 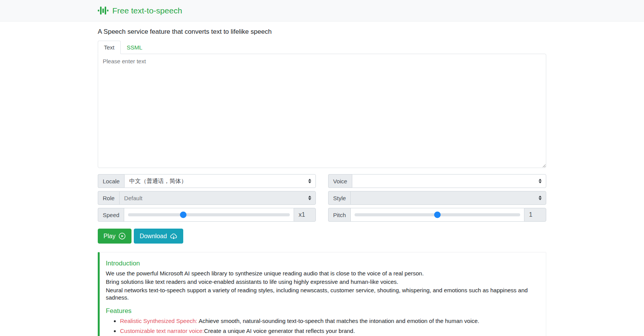 What do you see at coordinates (449, 198) in the screenshot?
I see `style-select` at bounding box center [449, 198].